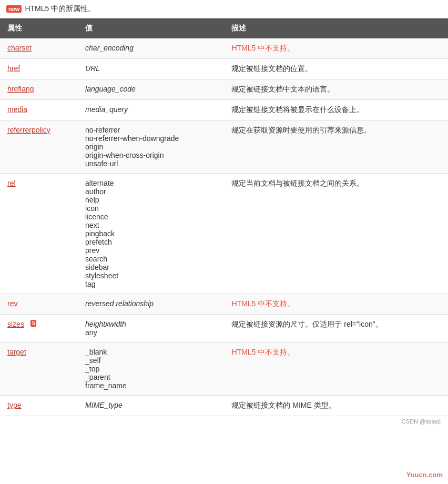 The image size is (448, 484). Describe the element at coordinates (224, 304) in the screenshot. I see `table-row: revreversed relationshipHTML5 中不支持。` at that location.